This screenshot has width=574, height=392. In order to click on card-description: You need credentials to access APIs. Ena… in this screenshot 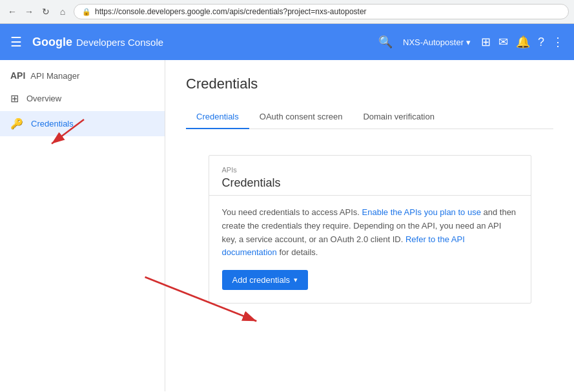, I will do `click(370, 232)`.